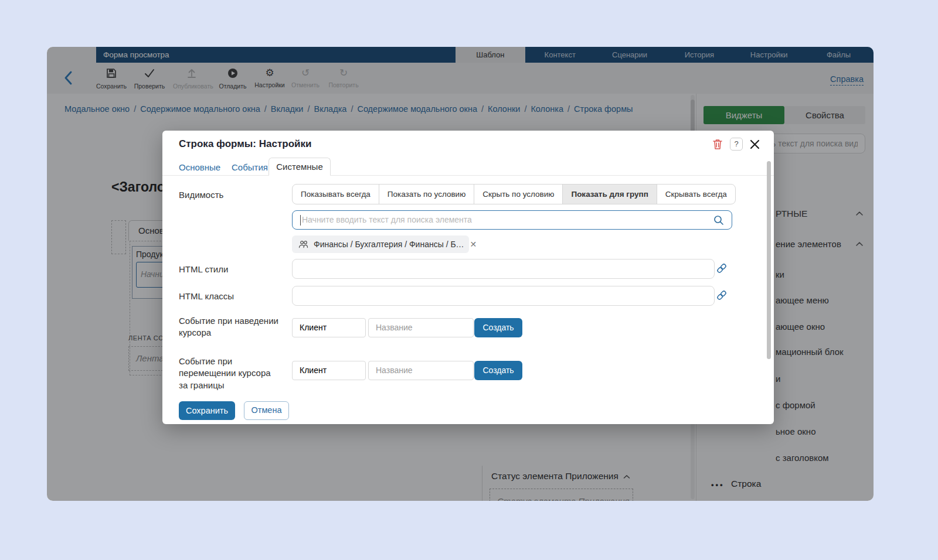 The height and width of the screenshot is (560, 938). I want to click on visibility-option-show-for-groups: Показать для групп, so click(609, 194).